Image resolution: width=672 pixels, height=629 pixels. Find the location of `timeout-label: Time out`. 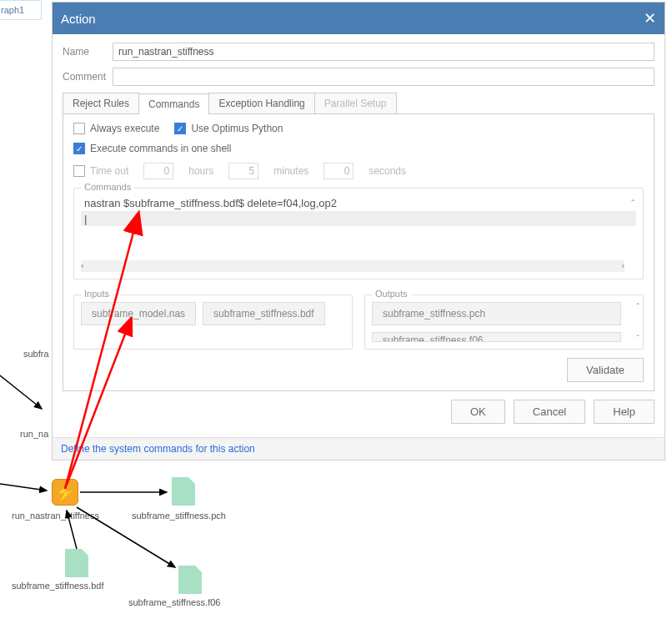

timeout-label: Time out is located at coordinates (109, 171).